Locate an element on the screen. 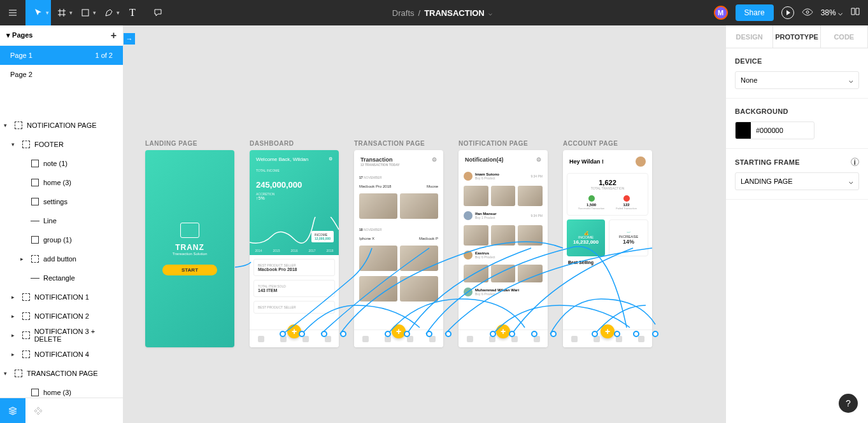 The height and width of the screenshot is (423, 868). share-button: Share is located at coordinates (755, 13).